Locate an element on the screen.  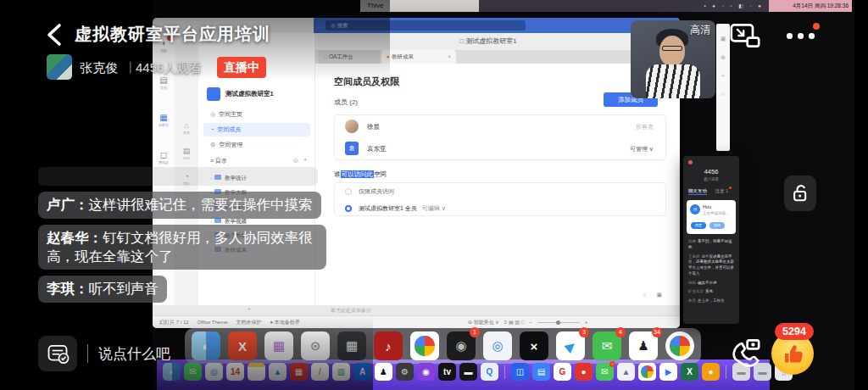
dock-icon-capcut: × is located at coordinates (534, 346).